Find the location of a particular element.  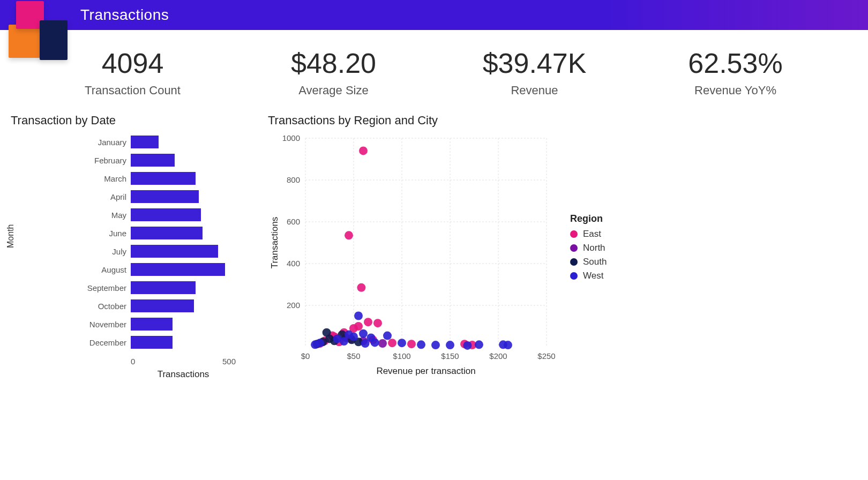

svg-text: 200 is located at coordinates (294, 305).